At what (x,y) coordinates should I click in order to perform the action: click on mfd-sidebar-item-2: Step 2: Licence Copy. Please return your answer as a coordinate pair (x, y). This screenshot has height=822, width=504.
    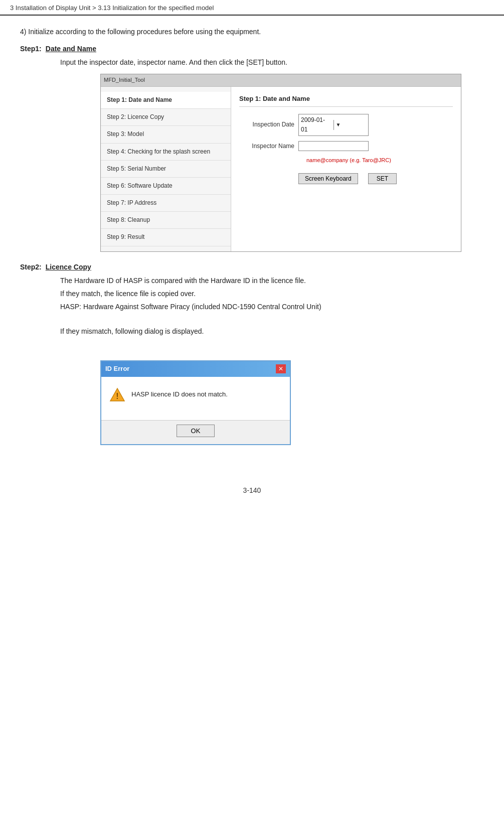
    Looking at the image, I should click on (165, 117).